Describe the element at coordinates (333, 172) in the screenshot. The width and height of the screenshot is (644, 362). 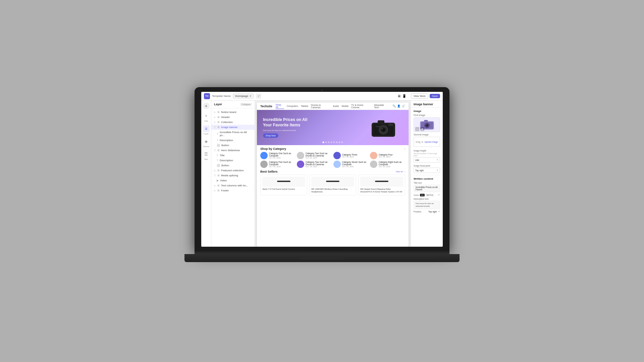
I see `best-sellers-header: Best Sellers View all →` at that location.